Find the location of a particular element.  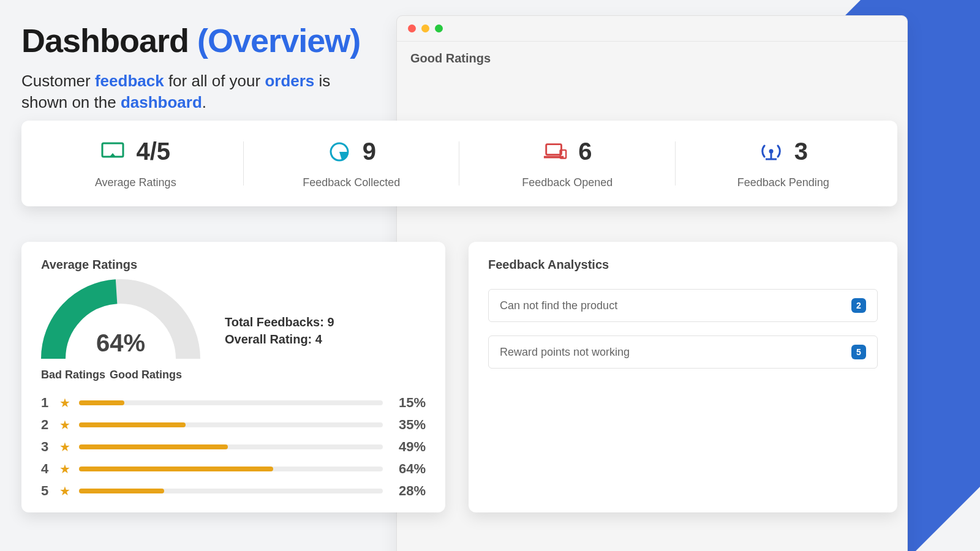

overall-rating: Overall Rating: 4 is located at coordinates (279, 339).